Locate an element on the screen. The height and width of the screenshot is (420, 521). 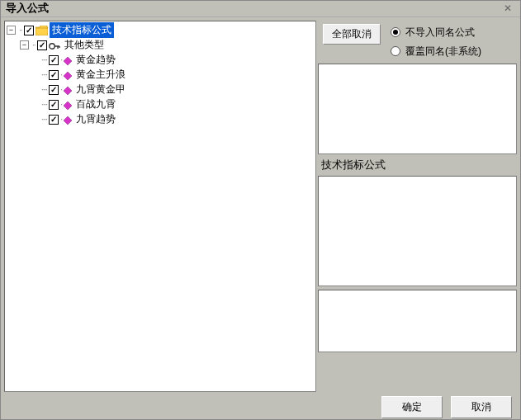
tree-leaf-label: 黄金趋势 is located at coordinates (96, 59).